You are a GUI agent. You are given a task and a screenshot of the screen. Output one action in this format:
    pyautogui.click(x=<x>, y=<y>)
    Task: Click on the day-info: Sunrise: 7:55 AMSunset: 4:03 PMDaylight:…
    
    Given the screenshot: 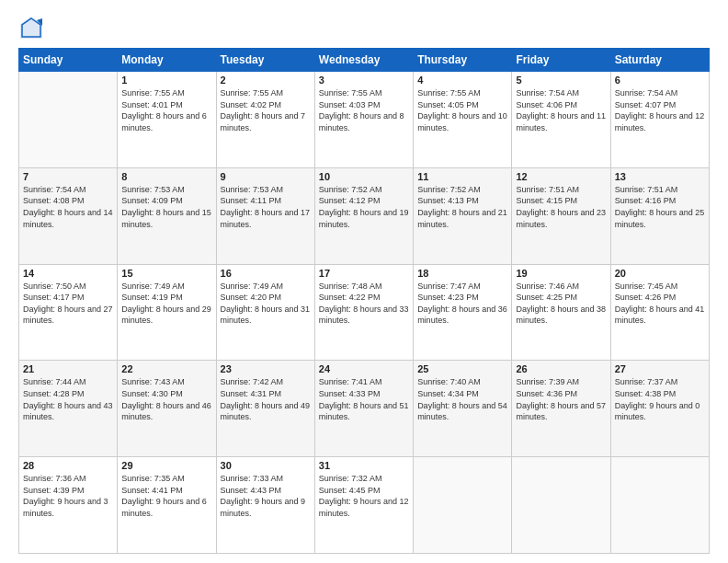 What is the action you would take?
    pyautogui.click(x=364, y=110)
    